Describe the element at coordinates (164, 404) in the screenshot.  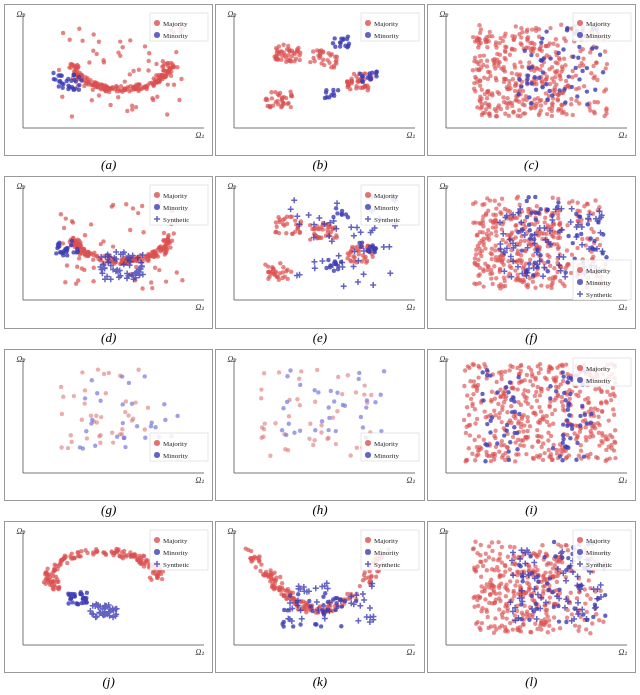
I see `svg-point-1900` at that location.